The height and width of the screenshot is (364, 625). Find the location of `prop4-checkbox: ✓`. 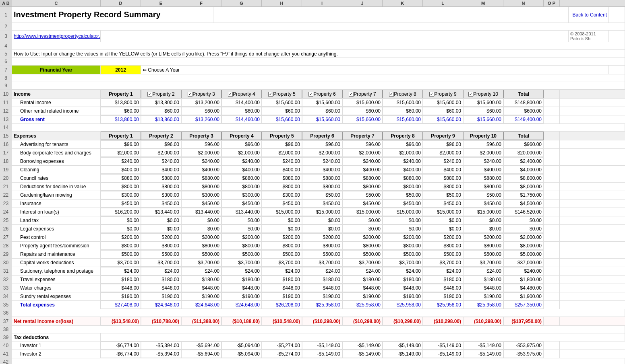

prop4-checkbox: ✓ is located at coordinates (230, 94).